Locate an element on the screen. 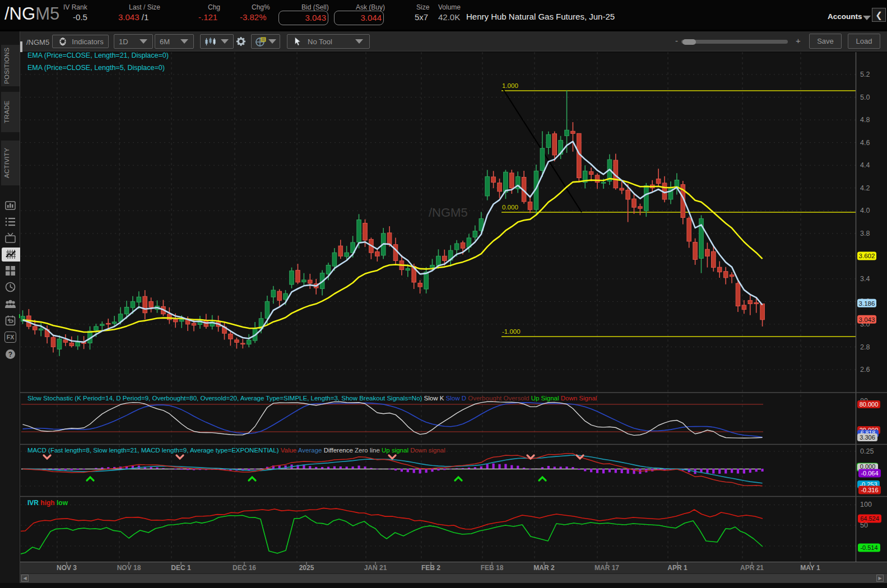 Image resolution: width=887 pixels, height=588 pixels. svg-text: 4.2 is located at coordinates (865, 188).